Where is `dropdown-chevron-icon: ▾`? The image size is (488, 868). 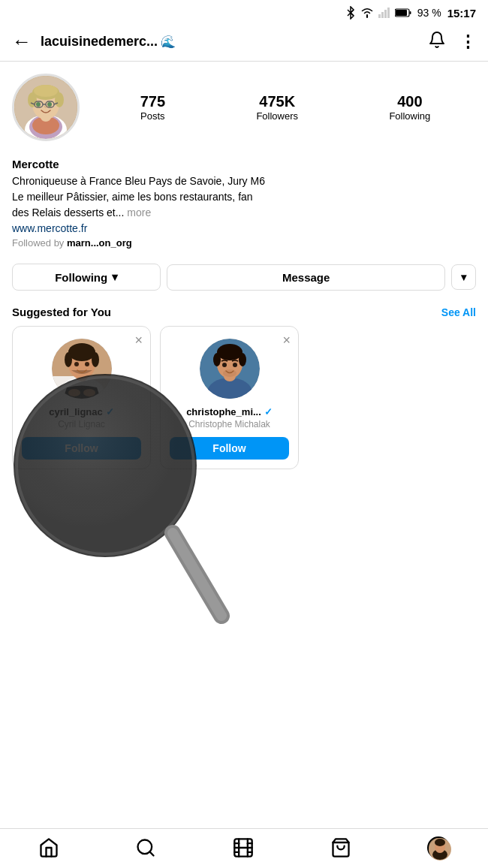 dropdown-chevron-icon: ▾ is located at coordinates (464, 277).